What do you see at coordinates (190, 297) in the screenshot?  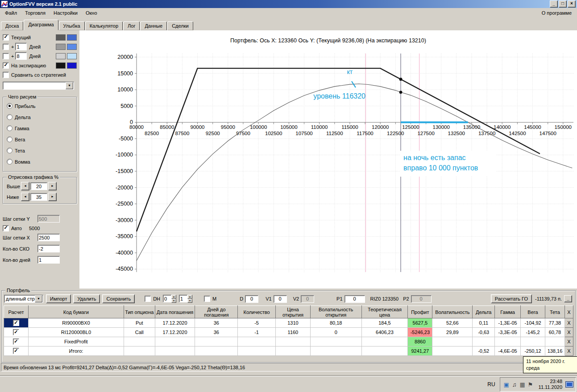 I see `spin-up-icon: ▲` at bounding box center [190, 297].